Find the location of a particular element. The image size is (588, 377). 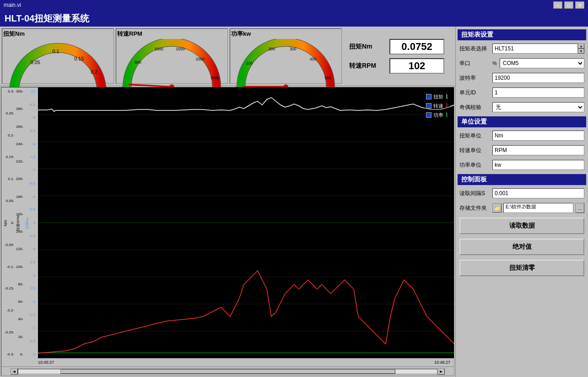

storage-folder-label: 存储文件夹 is located at coordinates (475, 208).